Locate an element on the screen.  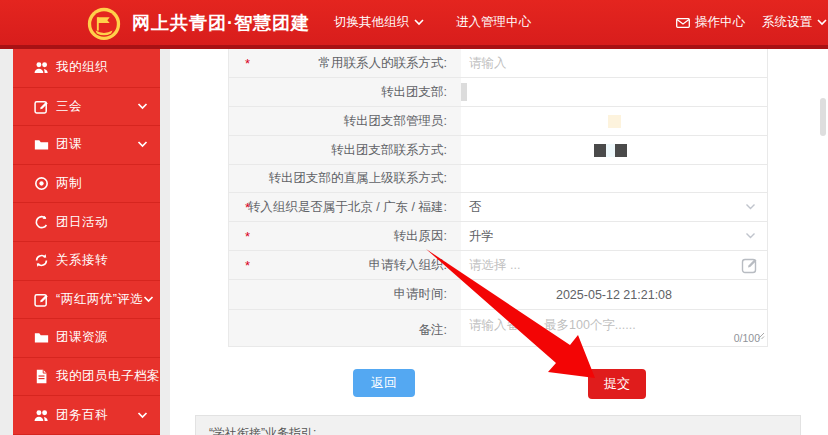
sidebar-item-label: 我的组织 is located at coordinates (82, 68).